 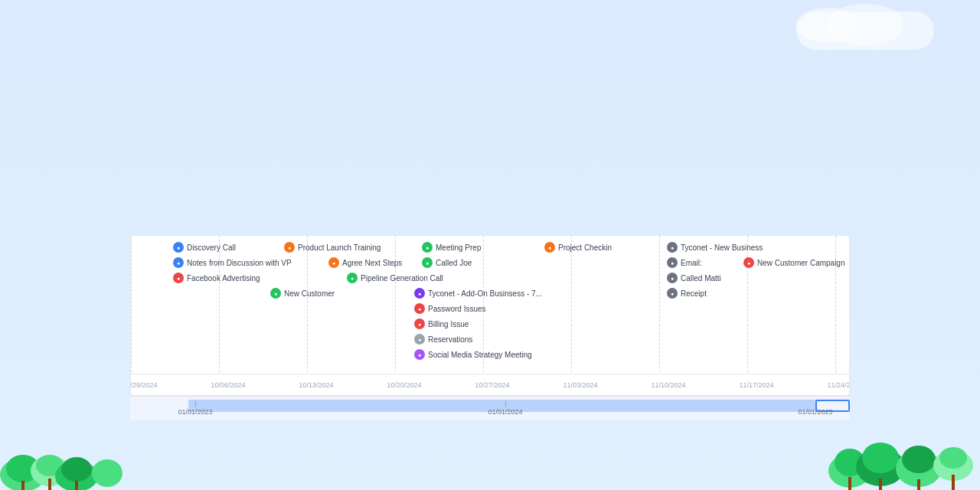 What do you see at coordinates (233, 263) in the screenshot?
I see `event-notes-vp: ● Notes from Discussion with VP` at bounding box center [233, 263].